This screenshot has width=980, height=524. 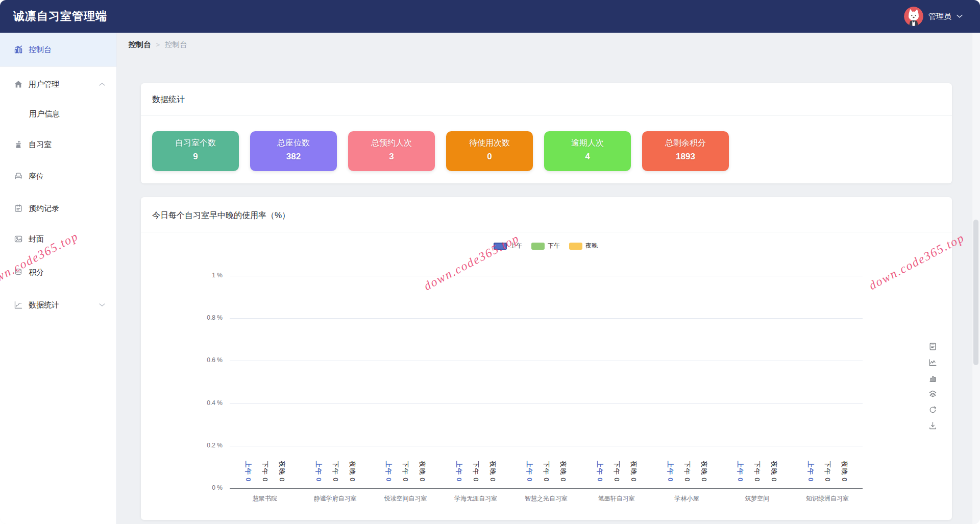 What do you see at coordinates (36, 177) in the screenshot?
I see `sidebar-item-label: 座位` at bounding box center [36, 177].